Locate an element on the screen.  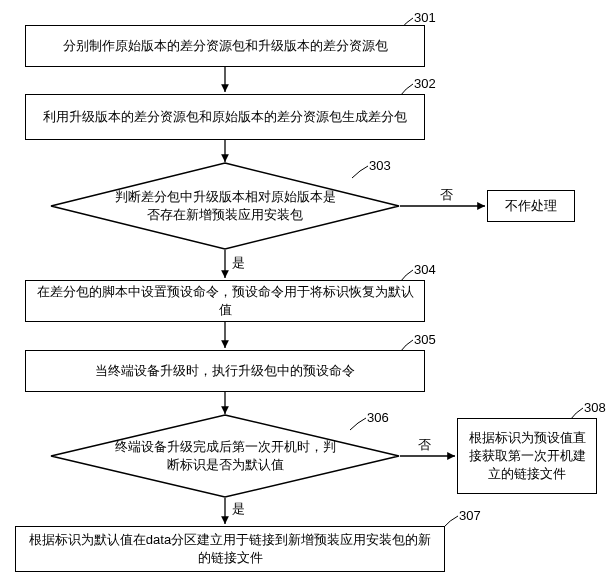
decision-303-num: 303 is located at coordinates (380, 166).